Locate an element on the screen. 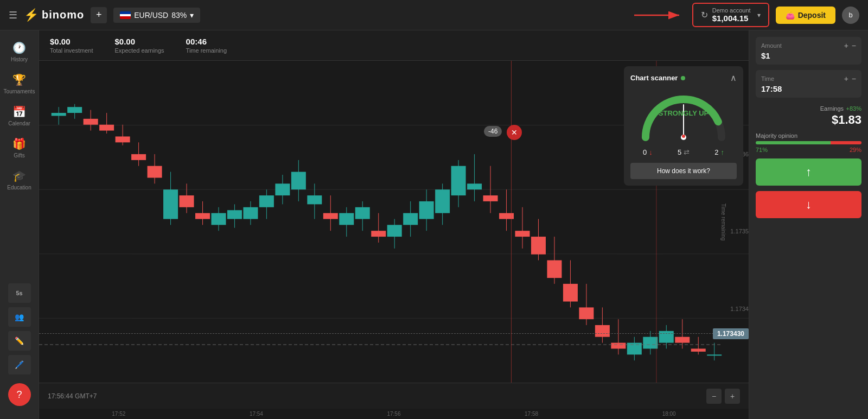 The width and height of the screenshot is (868, 419). arrow-neutral-icon: ⇄ is located at coordinates (687, 152).